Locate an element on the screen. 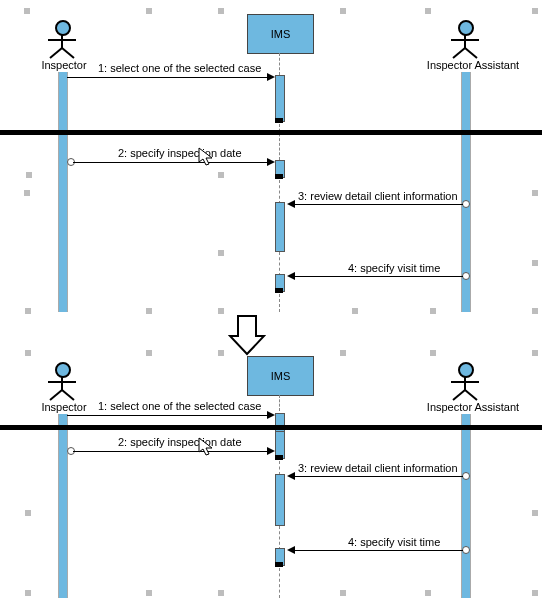 Image resolution: width=542 pixels, height=600 pixels. ims-label-top: IMS is located at coordinates (281, 34).